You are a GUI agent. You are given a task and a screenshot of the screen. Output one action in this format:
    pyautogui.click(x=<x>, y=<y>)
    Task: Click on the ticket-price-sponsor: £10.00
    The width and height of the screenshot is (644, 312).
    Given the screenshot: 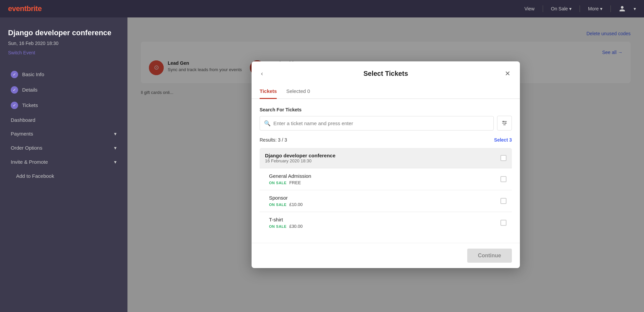 What is the action you would take?
    pyautogui.click(x=296, y=205)
    